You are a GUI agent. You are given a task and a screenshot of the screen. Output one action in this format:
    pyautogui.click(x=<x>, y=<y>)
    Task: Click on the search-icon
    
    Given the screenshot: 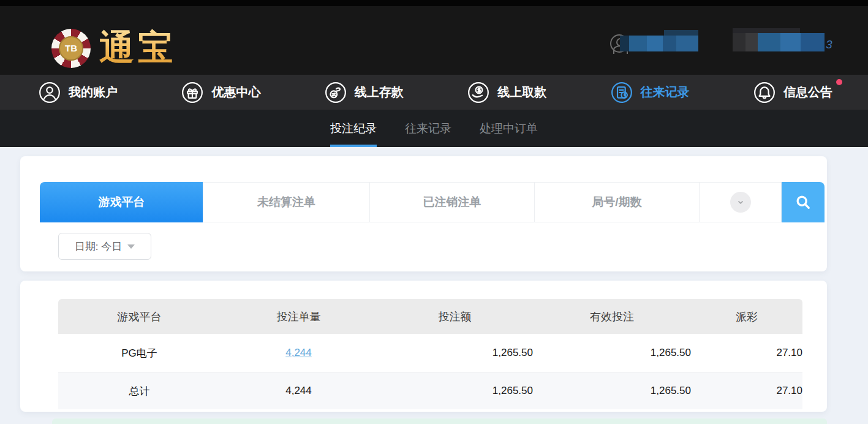 What is the action you would take?
    pyautogui.click(x=803, y=202)
    